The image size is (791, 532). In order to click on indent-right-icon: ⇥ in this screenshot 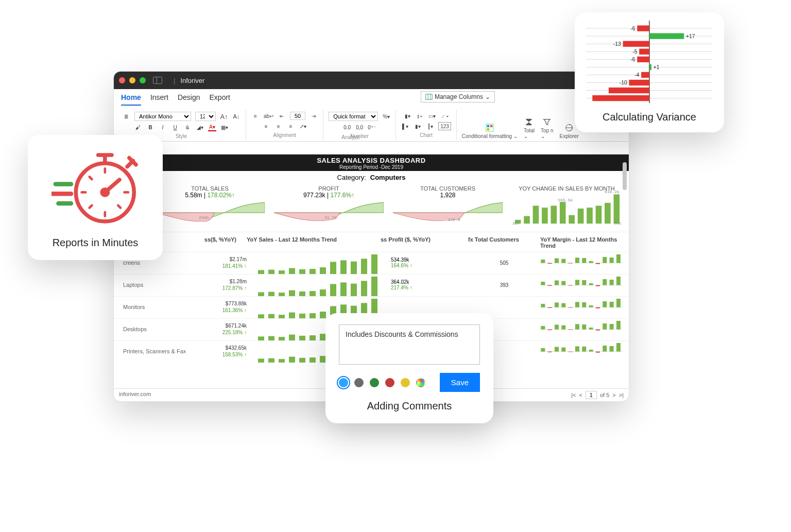, I will do `click(314, 116)`.